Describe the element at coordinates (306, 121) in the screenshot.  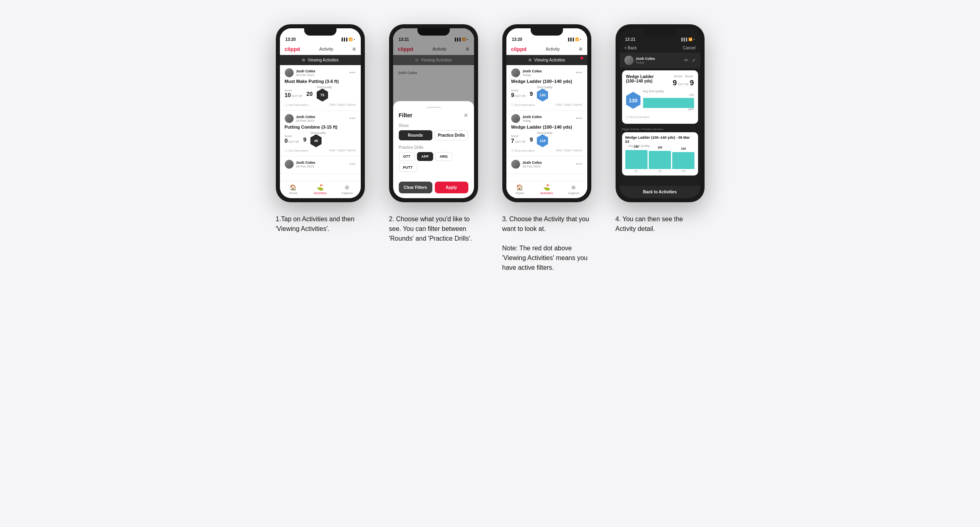
I see `user-date-1-2: 28 Feb 2023` at that location.